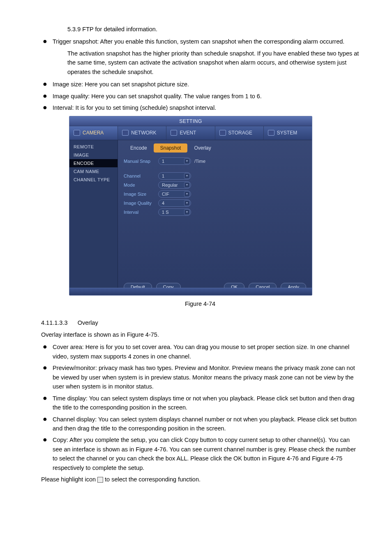  I want to click on navtab-label: CAMERA, so click(93, 133).